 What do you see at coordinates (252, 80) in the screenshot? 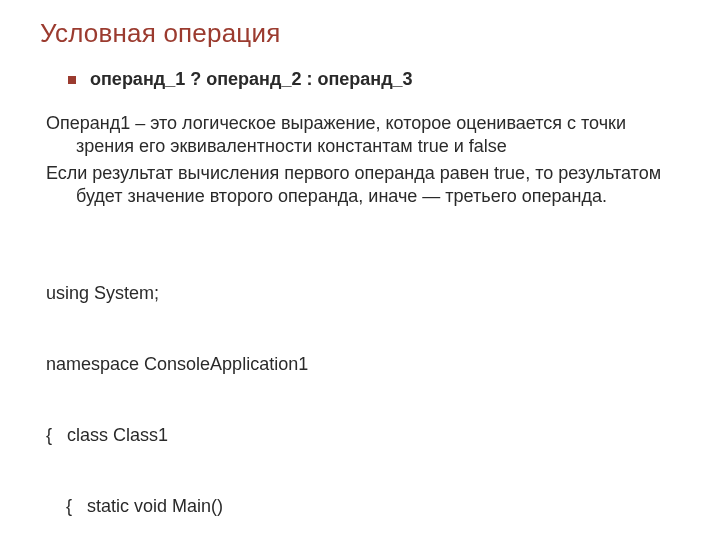
I see `bullet-text: операнд_1 ? операнд_2 : операнд_3` at bounding box center [252, 80].